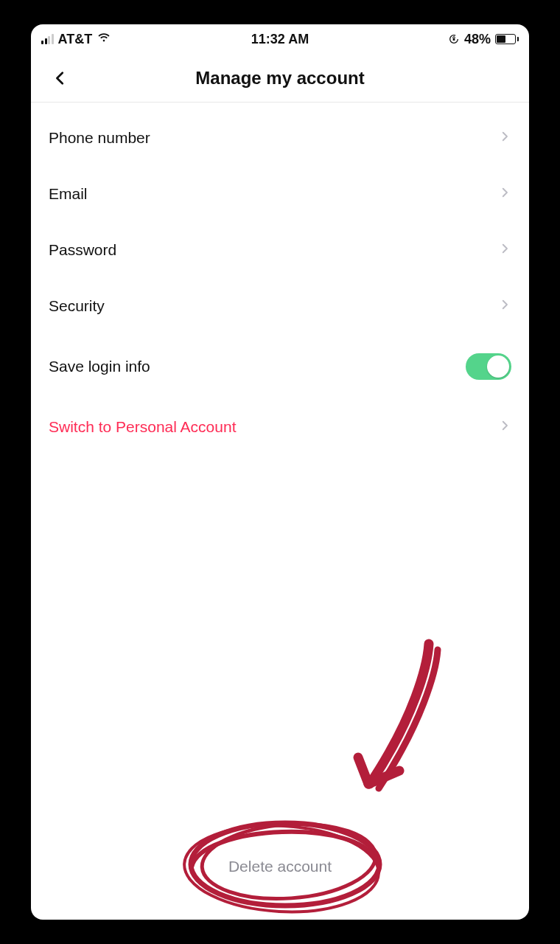 Image resolution: width=560 pixels, height=944 pixels. I want to click on row-switch-personal-account: Switch to Personal Account, so click(280, 427).